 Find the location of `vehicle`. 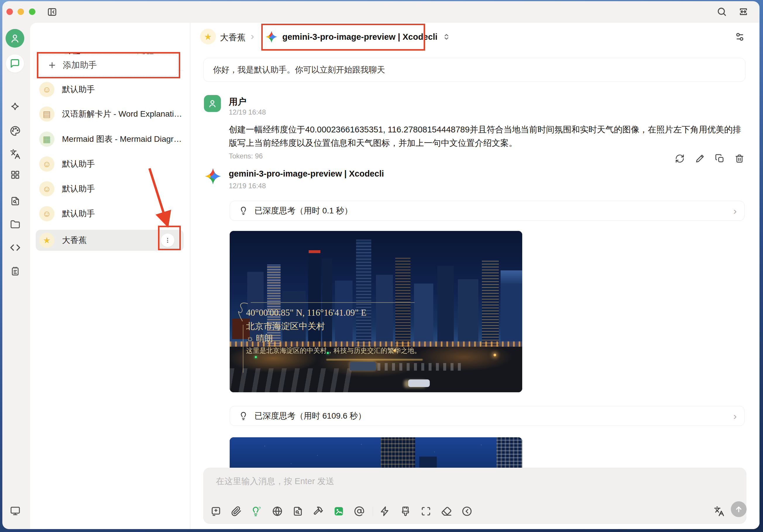

vehicle is located at coordinates (363, 366).